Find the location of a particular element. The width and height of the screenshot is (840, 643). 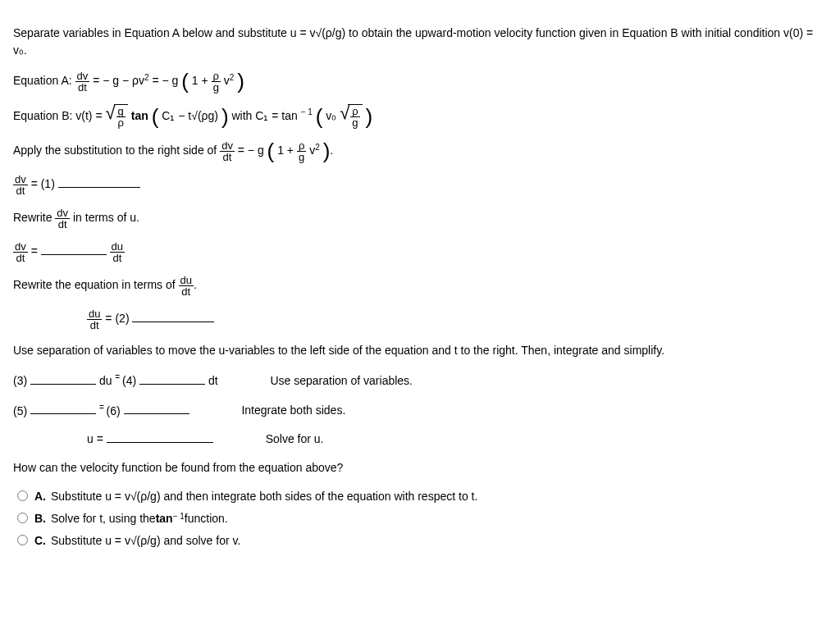

choice-b-text-a: Solve for t, using the is located at coordinates (103, 518).